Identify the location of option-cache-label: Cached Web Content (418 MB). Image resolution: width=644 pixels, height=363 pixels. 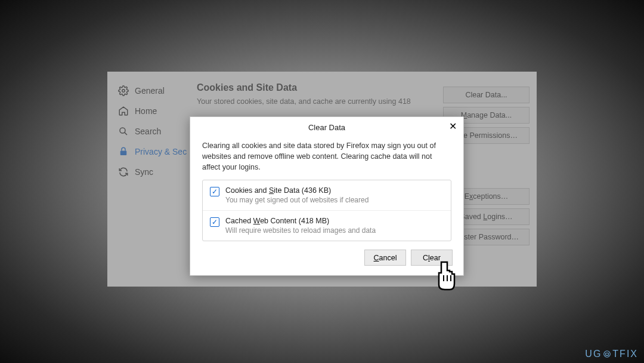
(301, 221).